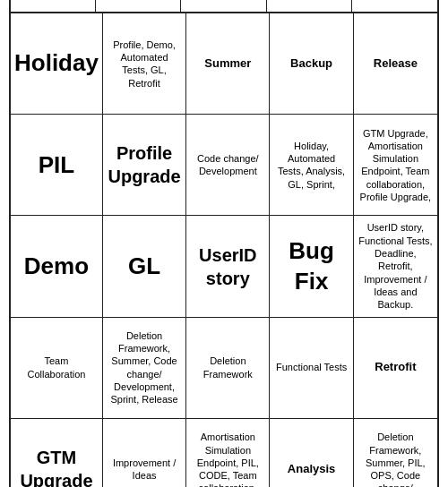 The height and width of the screenshot is (487, 448). I want to click on bingo-cell-12: UserID story, so click(228, 267).